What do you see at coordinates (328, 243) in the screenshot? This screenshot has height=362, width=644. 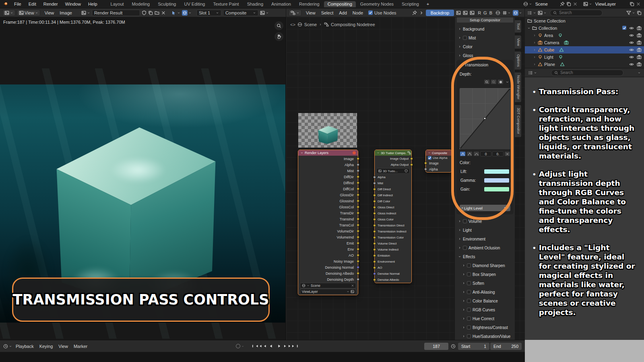 I see `output-socket: Emit` at bounding box center [328, 243].